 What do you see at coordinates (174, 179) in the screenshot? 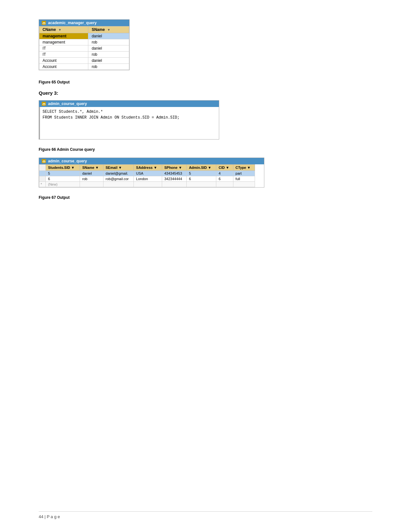
I see `cell-sphone: 342344444` at bounding box center [174, 179].